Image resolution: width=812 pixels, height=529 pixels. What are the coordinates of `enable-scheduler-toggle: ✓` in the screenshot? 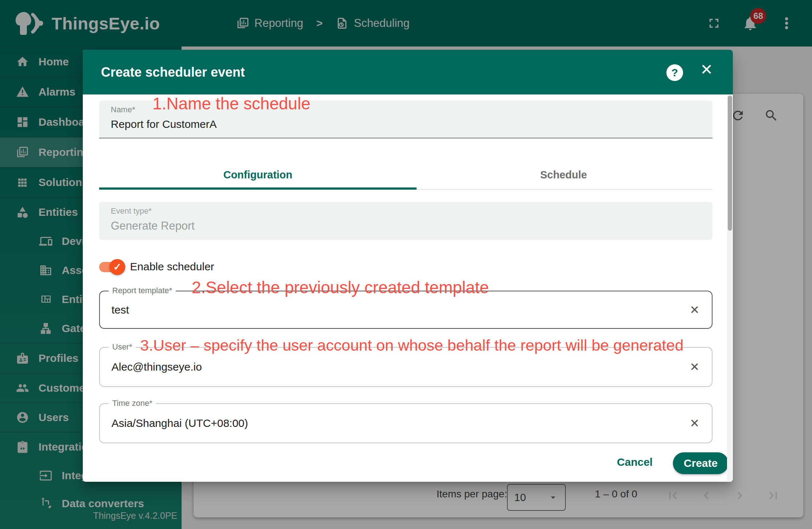 It's located at (111, 267).